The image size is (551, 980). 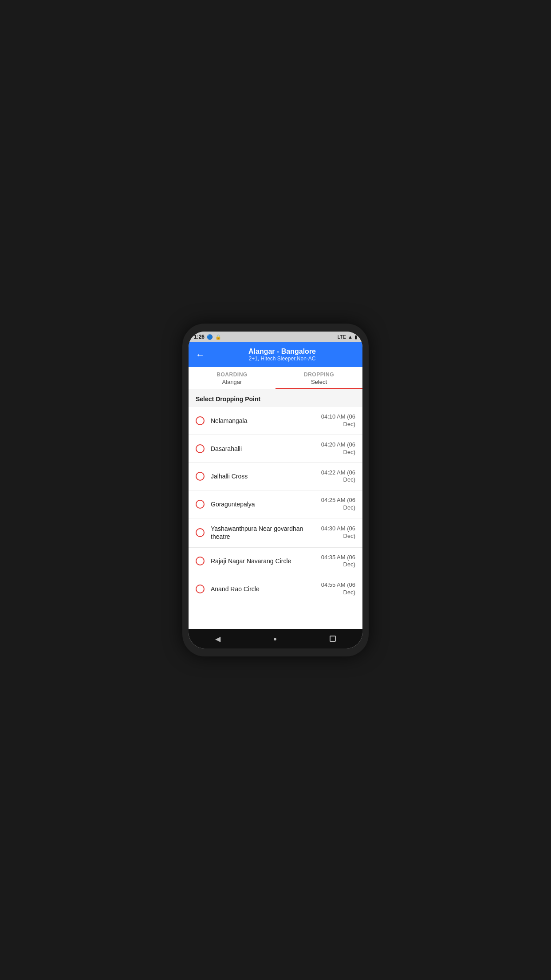 What do you see at coordinates (261, 589) in the screenshot?
I see `drop-point-name: Anand Rao Circle` at bounding box center [261, 589].